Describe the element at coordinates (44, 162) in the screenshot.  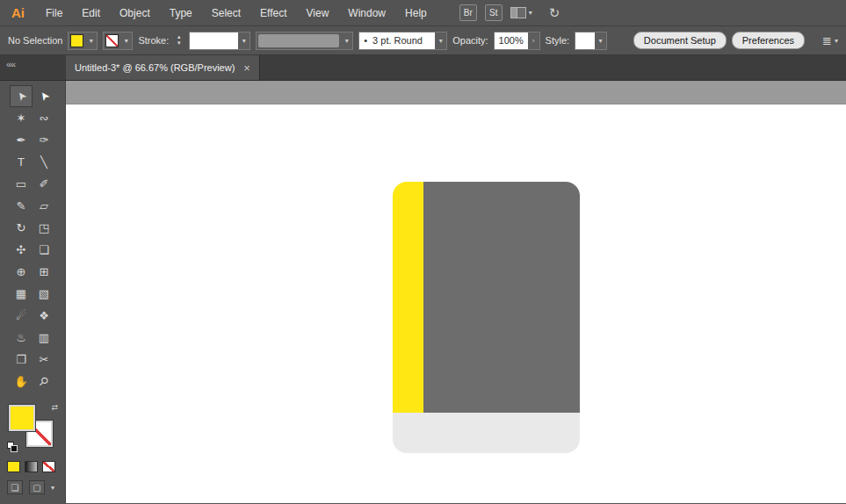
I see `line-segment-tool-icon: ╲` at that location.